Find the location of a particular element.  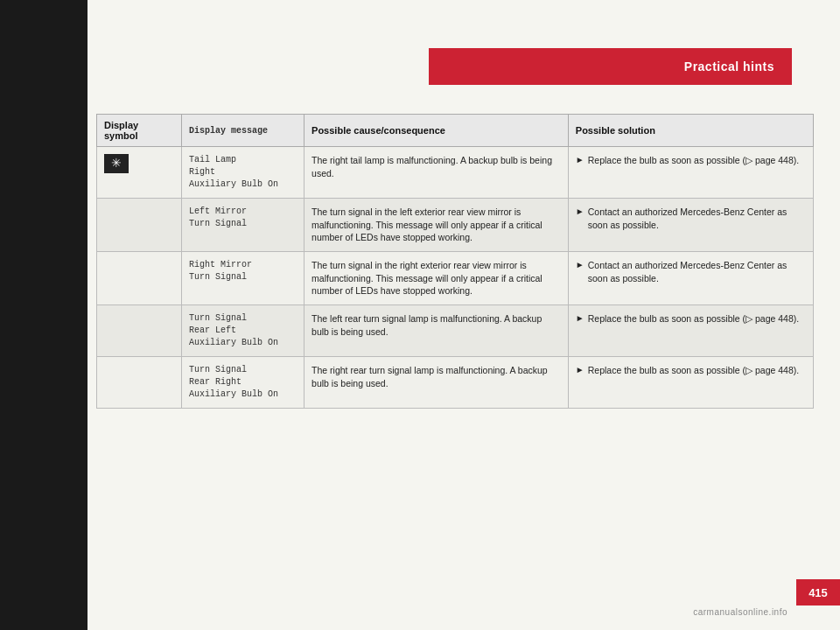

cause-cell: The turn signal in the left exterior rea… is located at coordinates (437, 226).